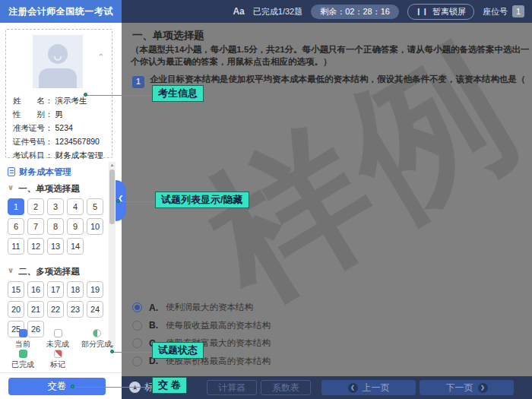  Describe the element at coordinates (16, 207) in the screenshot. I see `question-number-1: 1` at that location.